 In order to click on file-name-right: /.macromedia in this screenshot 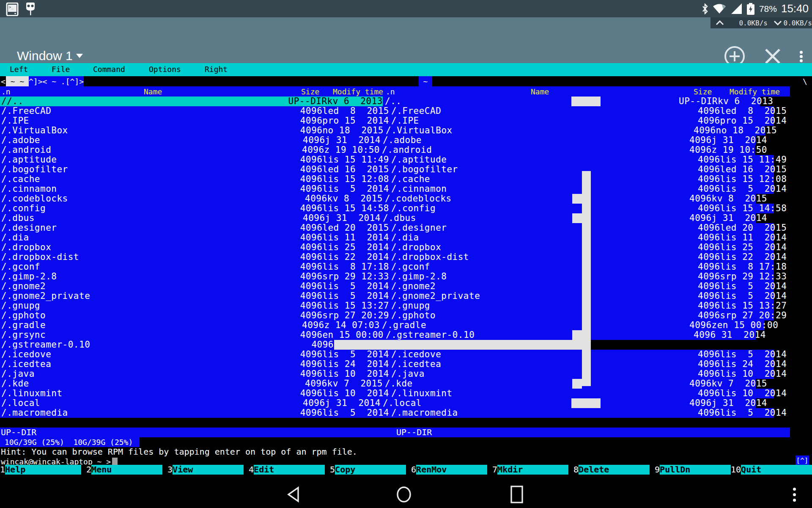, I will do `click(425, 413)`.